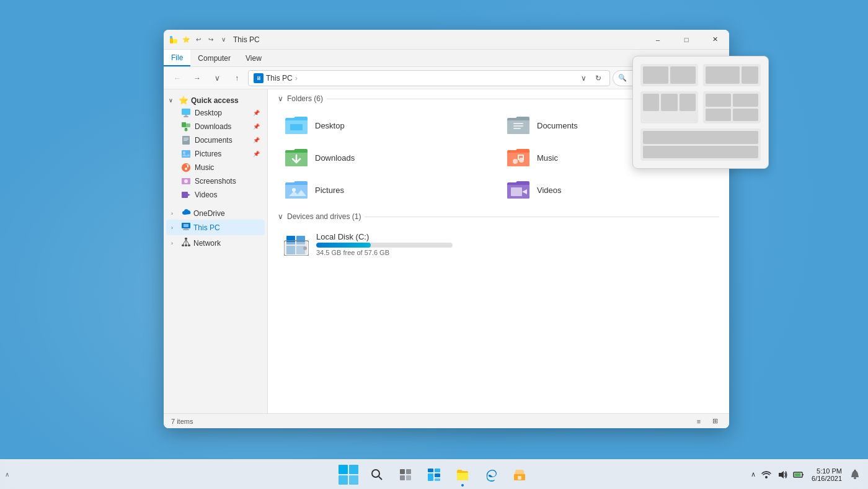 This screenshot has height=489, width=868. Describe the element at coordinates (216, 227) in the screenshot. I see `sidebar-thispc-header: › This PC` at that location.